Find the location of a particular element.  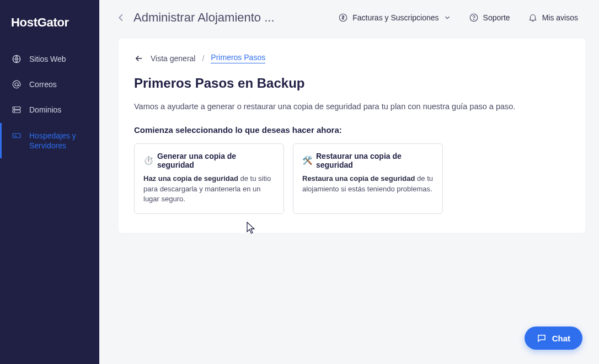

billing-label: Facturas y Suscripciones is located at coordinates (395, 18).